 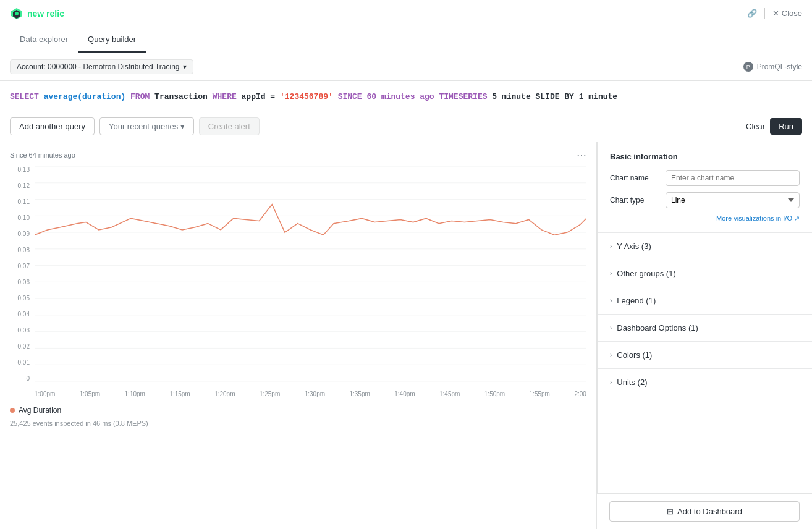 What do you see at coordinates (183, 126) in the screenshot?
I see `recent-queries-chevron: ▾` at bounding box center [183, 126].